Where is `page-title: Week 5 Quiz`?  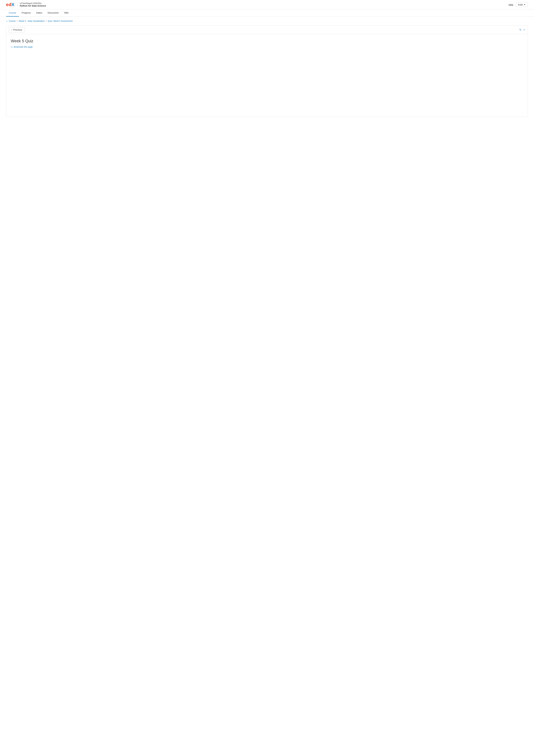
page-title: Week 5 Quiz is located at coordinates (267, 41).